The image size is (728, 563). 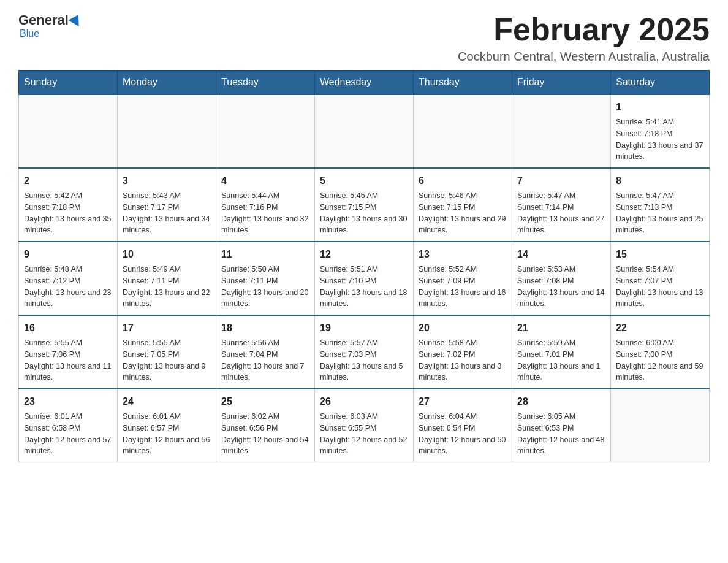 I want to click on day-info: Sunrise: 5:53 AM Sunset: 7:08 PM Dayligh…, so click(x=561, y=287).